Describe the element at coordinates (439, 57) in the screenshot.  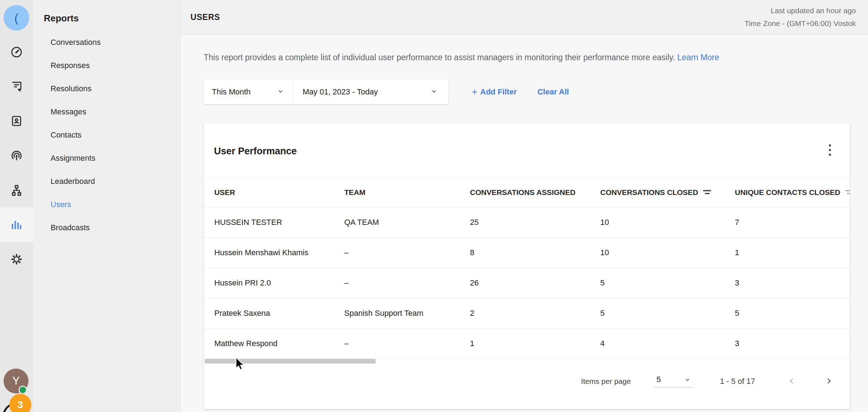
I see `report-description-text: This report provides a complete list of …` at that location.